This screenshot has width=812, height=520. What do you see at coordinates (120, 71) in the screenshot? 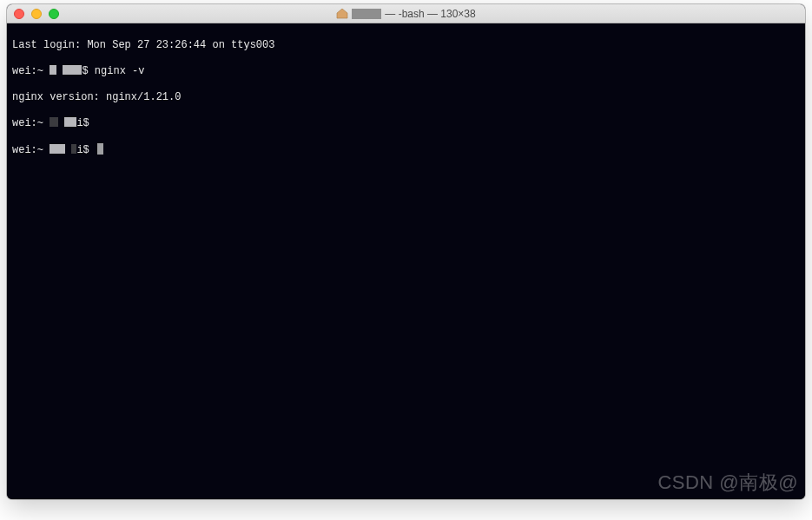
I see `command-text: nginx -v` at bounding box center [120, 71].